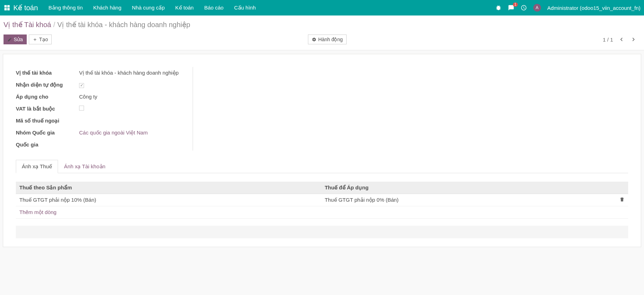 The image size is (644, 295). I want to click on checkbox-vat-required, so click(82, 108).